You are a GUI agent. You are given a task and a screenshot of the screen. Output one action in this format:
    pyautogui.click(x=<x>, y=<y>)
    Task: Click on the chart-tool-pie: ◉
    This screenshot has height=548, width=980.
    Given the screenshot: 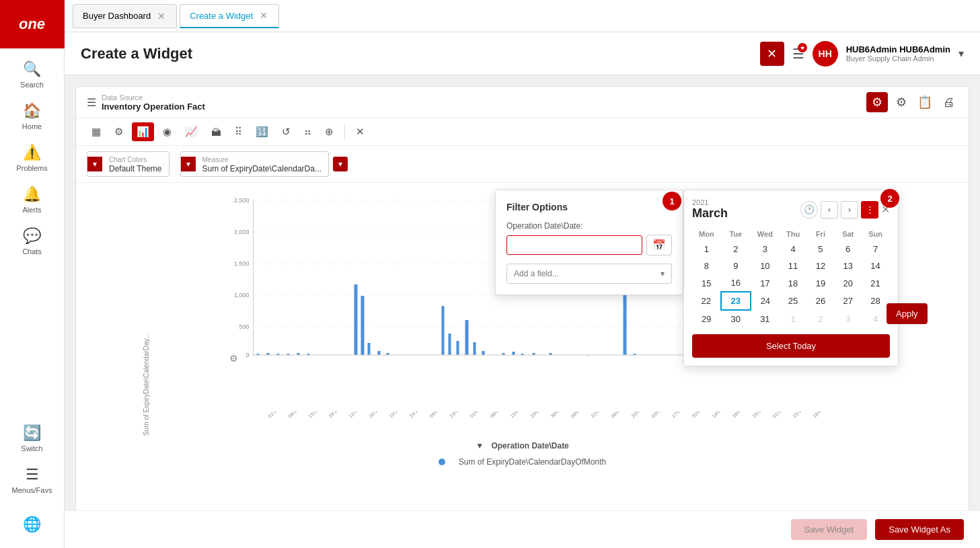 What is the action you would take?
    pyautogui.click(x=167, y=132)
    